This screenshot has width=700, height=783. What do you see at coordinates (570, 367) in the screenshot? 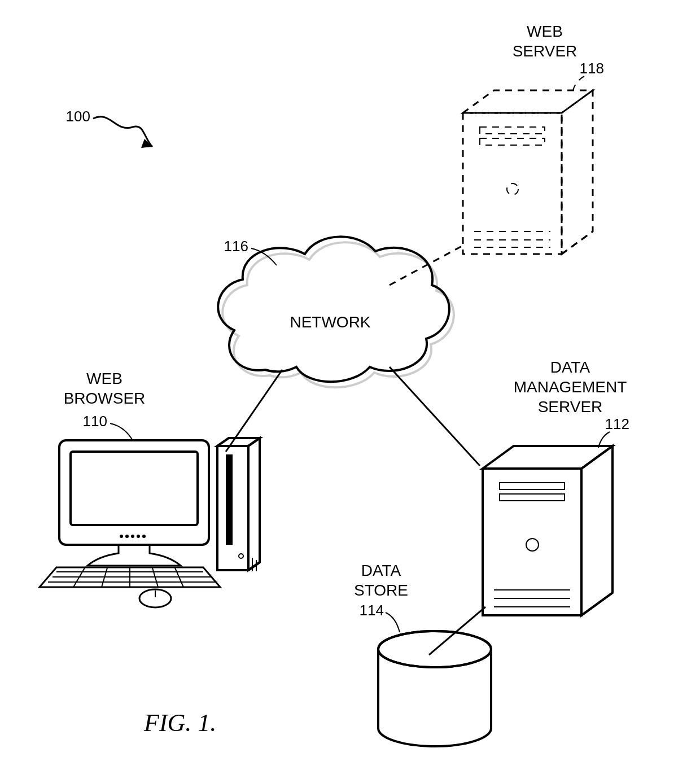
I see `dm-server-label-1: DATA` at bounding box center [570, 367].